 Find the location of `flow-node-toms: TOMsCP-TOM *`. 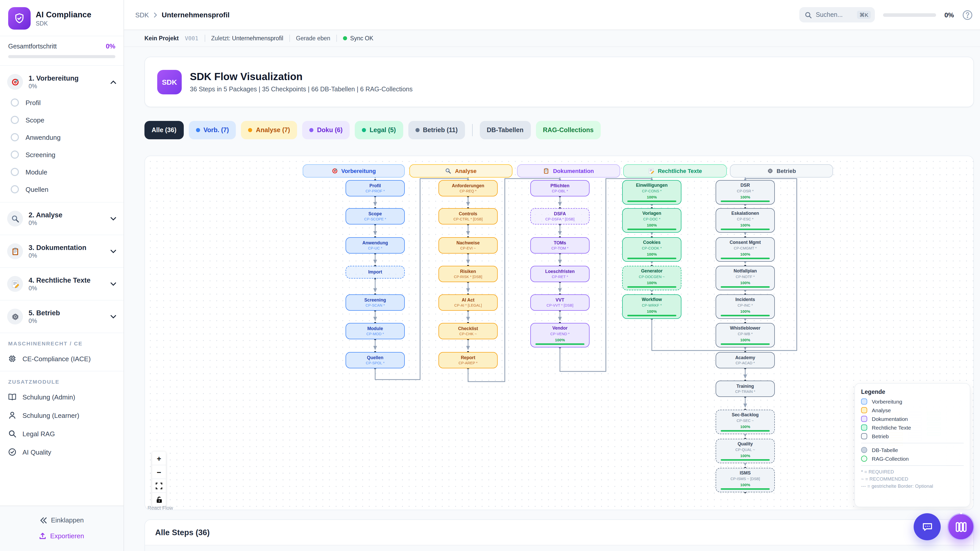

flow-node-toms: TOMsCP-TOM * is located at coordinates (560, 246).